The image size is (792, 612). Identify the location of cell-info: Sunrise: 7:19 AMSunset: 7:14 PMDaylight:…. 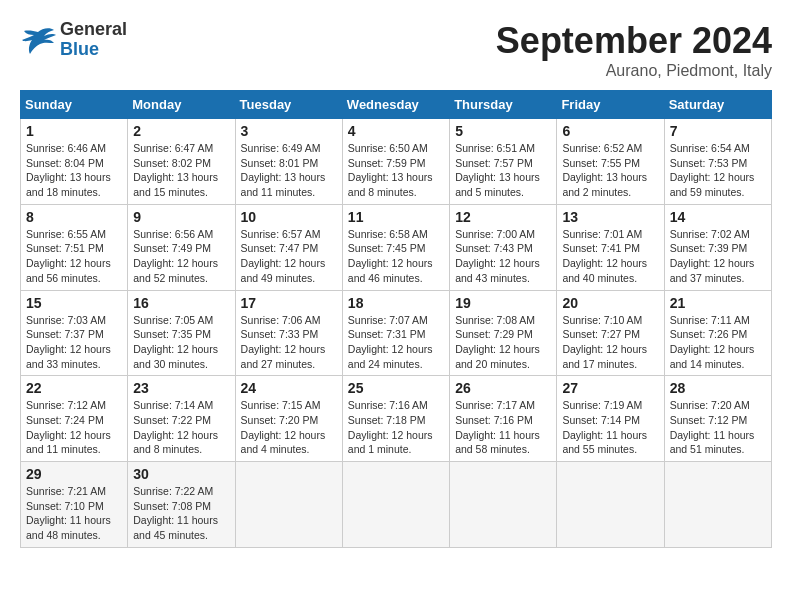
(610, 428).